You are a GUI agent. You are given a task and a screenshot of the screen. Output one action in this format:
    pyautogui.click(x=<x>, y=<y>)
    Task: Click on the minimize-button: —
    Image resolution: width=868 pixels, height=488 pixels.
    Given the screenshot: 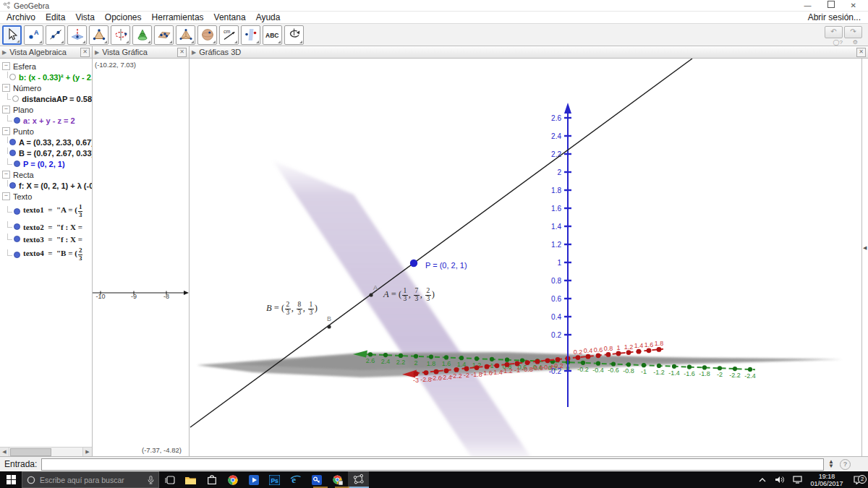 What is the action you would take?
    pyautogui.click(x=808, y=6)
    